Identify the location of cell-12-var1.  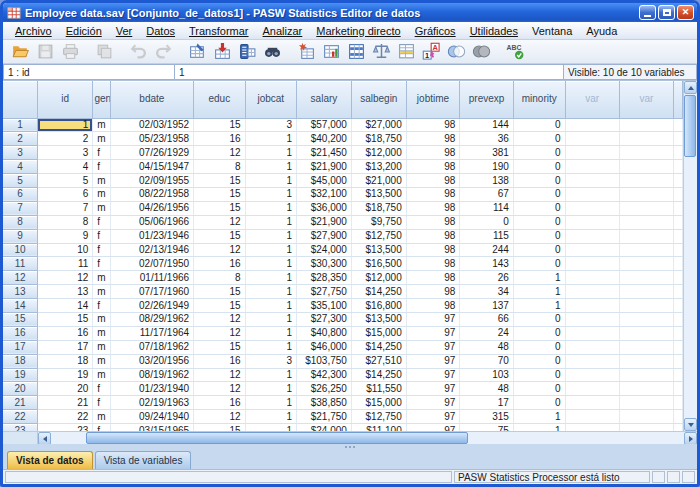
(592, 278).